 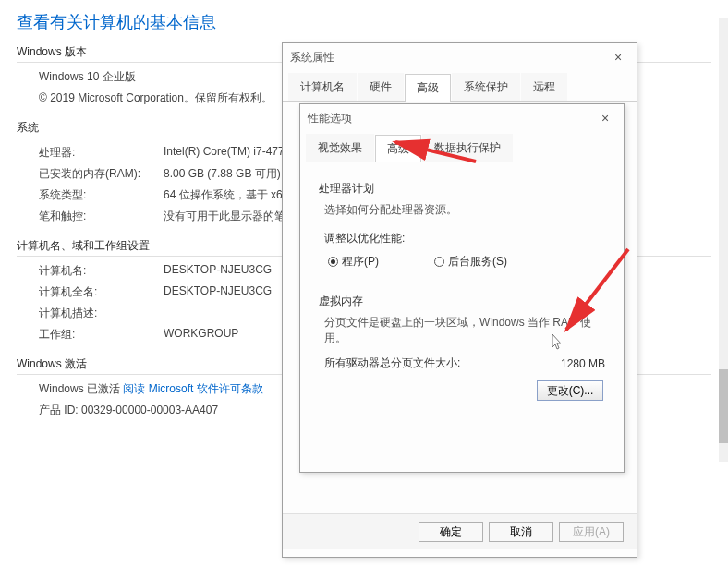 What do you see at coordinates (381, 87) in the screenshot?
I see `tab-hardware: 硬件` at bounding box center [381, 87].